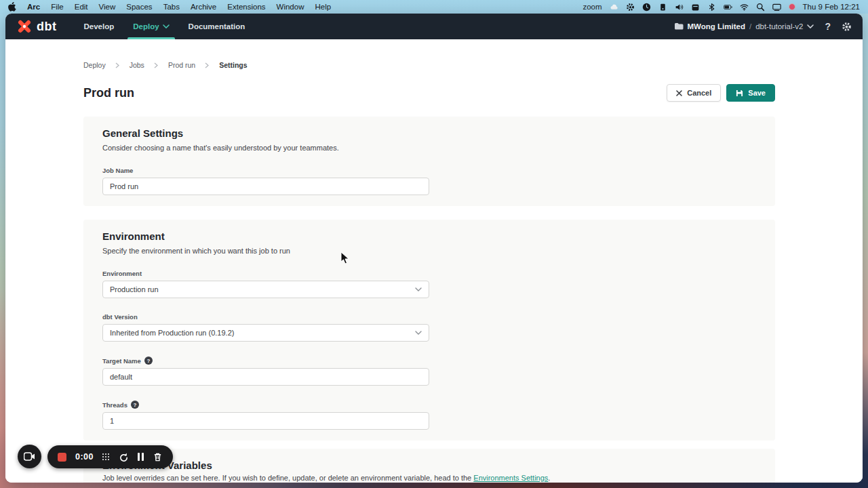  Describe the element at coordinates (696, 7) in the screenshot. I see `calendar-icon` at that location.